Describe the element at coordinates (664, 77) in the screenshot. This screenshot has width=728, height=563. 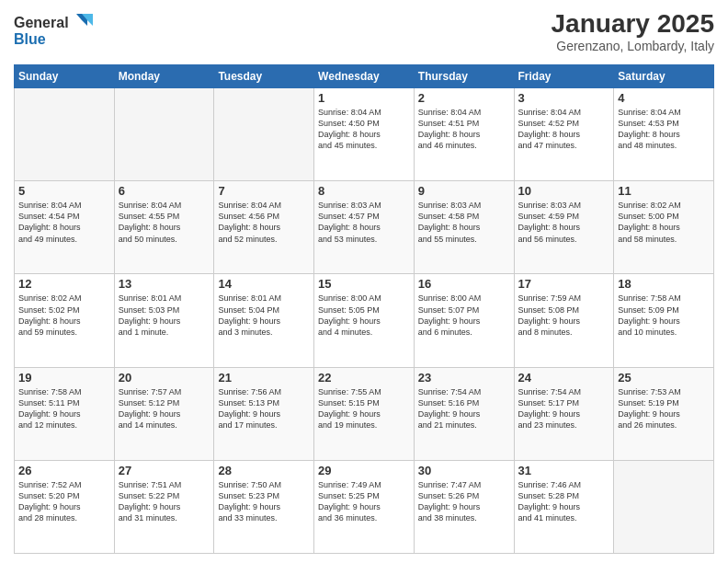
I see `weekday-saturday: Saturday` at that location.